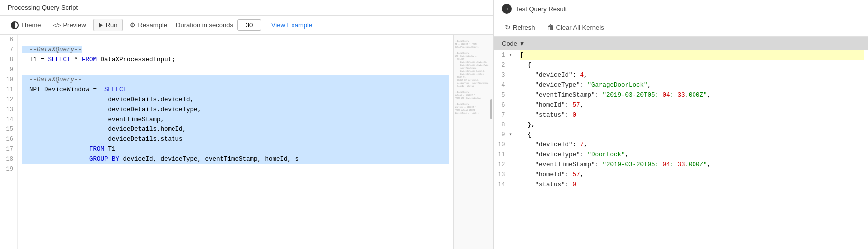  Describe the element at coordinates (235, 149) in the screenshot. I see `code-line: FROM T1` at that location.